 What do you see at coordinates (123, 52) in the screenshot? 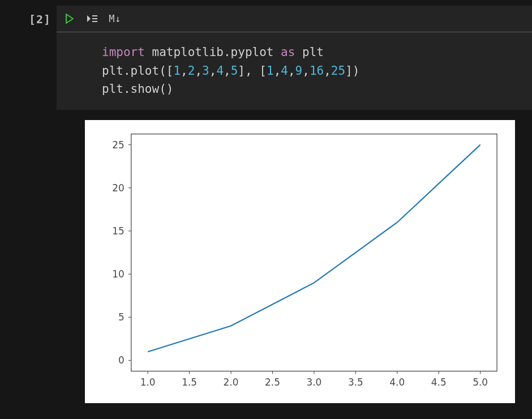
I see `code-token: import` at bounding box center [123, 52].